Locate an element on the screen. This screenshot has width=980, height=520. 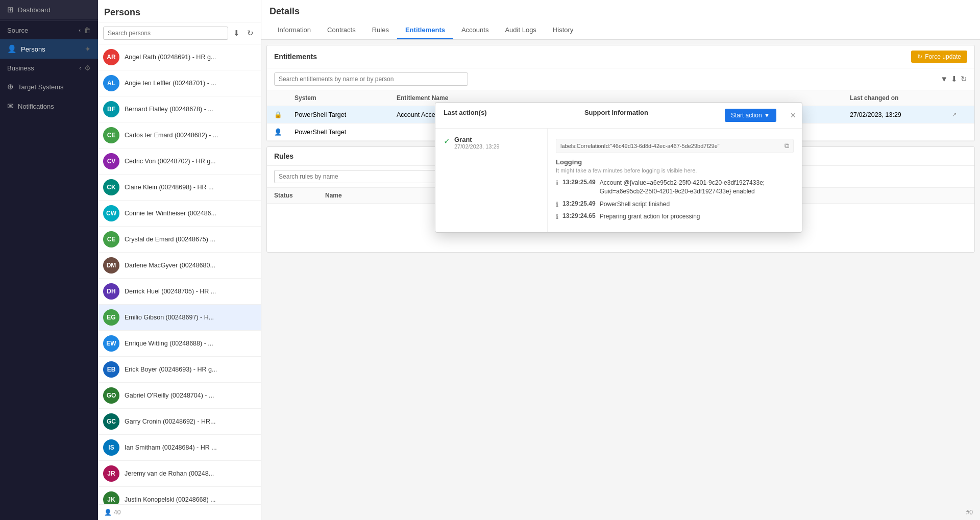
tab-audit-logs: Audit Logs is located at coordinates (521, 31).